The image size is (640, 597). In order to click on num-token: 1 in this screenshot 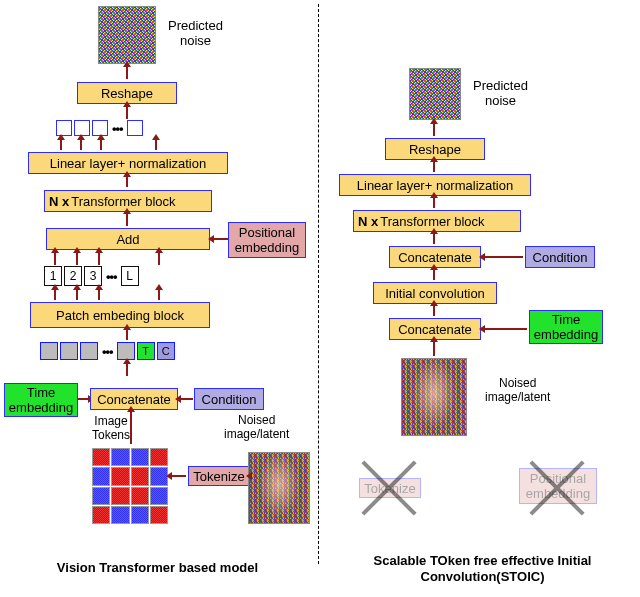, I will do `click(53, 276)`.